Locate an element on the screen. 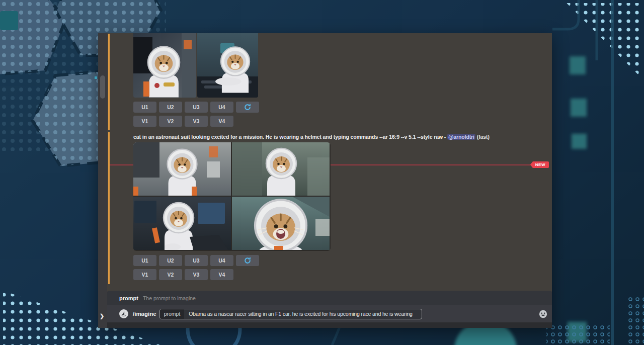 The height and width of the screenshot is (345, 644). imagine-command-label: /imagine is located at coordinates (145, 314).